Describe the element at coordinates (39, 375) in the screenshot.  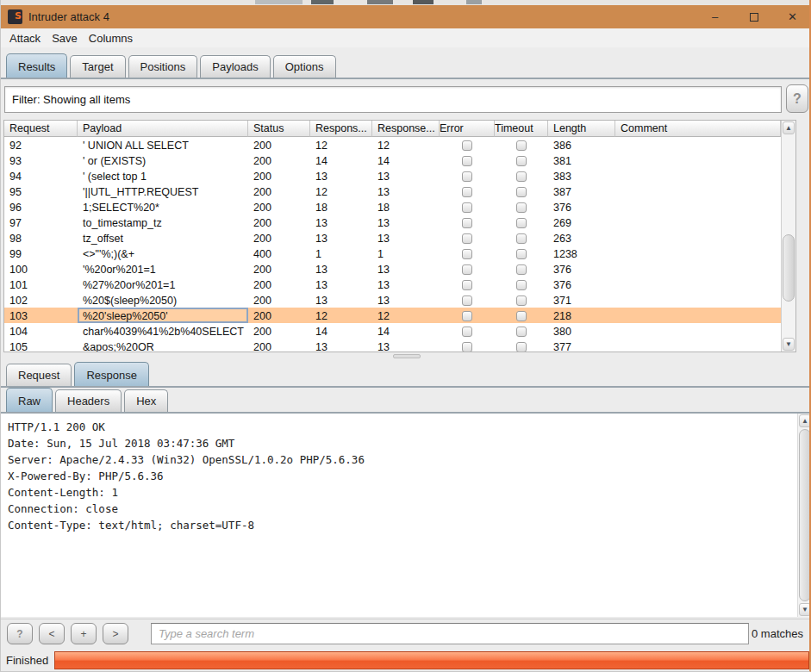
I see `tab-request: Request` at that location.